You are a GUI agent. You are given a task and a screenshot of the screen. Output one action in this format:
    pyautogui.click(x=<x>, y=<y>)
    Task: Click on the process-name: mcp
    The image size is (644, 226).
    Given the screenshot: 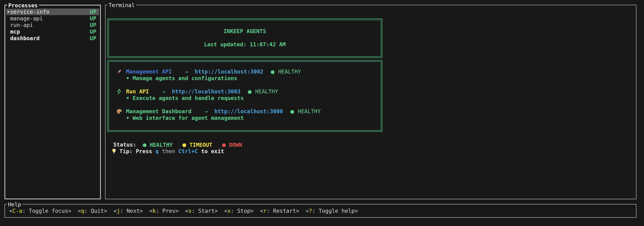 What is the action you would take?
    pyautogui.click(x=50, y=32)
    